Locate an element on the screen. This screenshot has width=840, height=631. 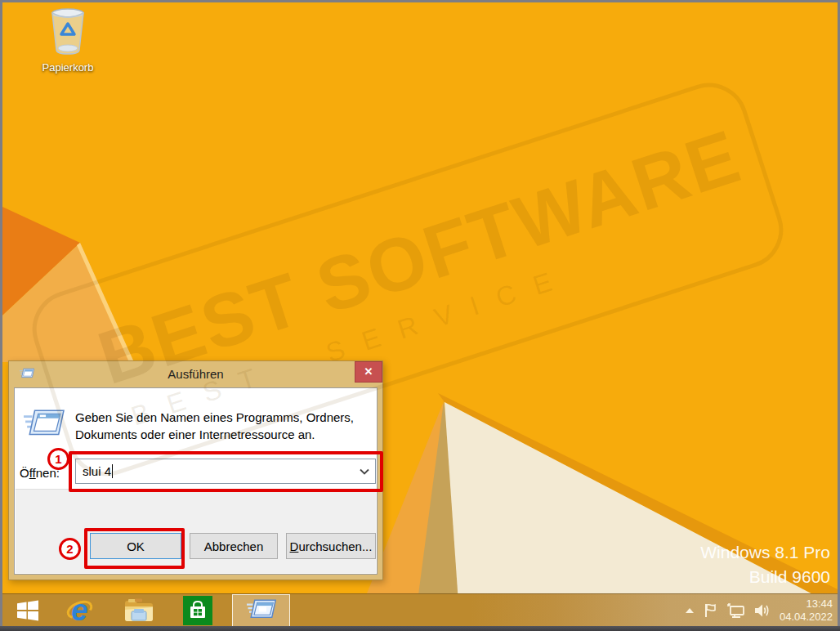
open-label-accesskey: ff is located at coordinates (33, 472).